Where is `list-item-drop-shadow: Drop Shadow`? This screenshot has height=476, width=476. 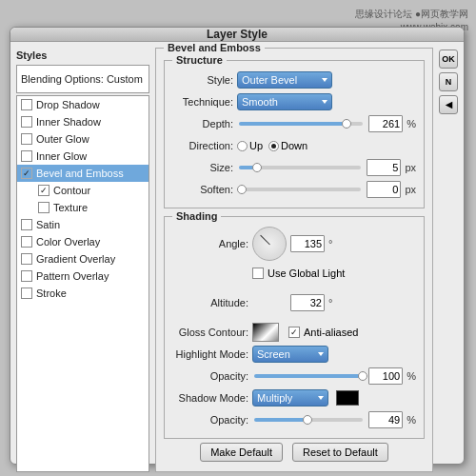
list-item-drop-shadow: Drop Shadow is located at coordinates (83, 105).